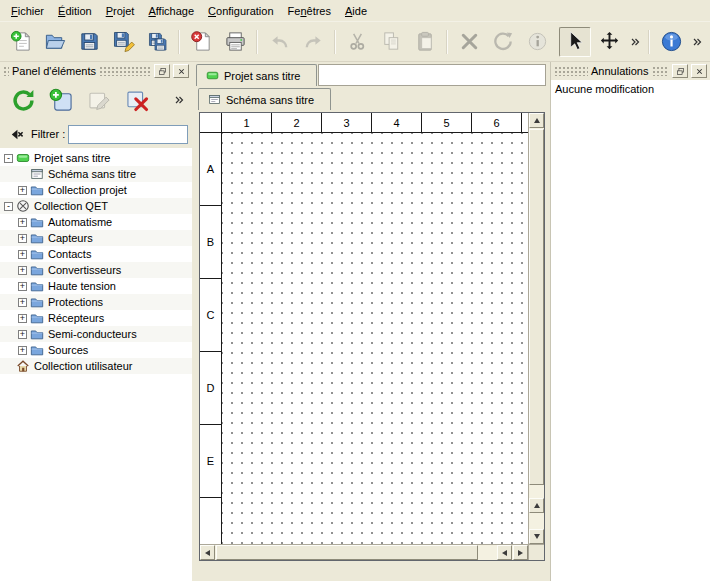 The image size is (710, 581). I want to click on delete-selection-button, so click(469, 42).